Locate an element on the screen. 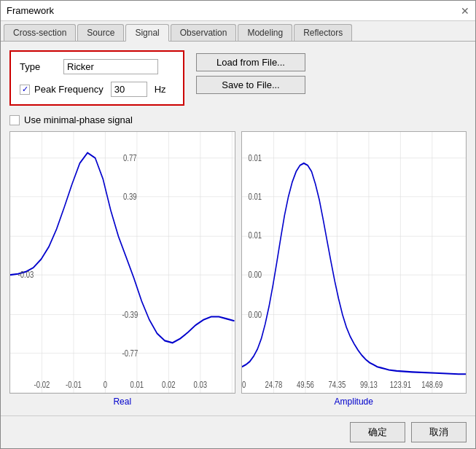 The height and width of the screenshot is (449, 476). peak-freq-input is located at coordinates (129, 89).